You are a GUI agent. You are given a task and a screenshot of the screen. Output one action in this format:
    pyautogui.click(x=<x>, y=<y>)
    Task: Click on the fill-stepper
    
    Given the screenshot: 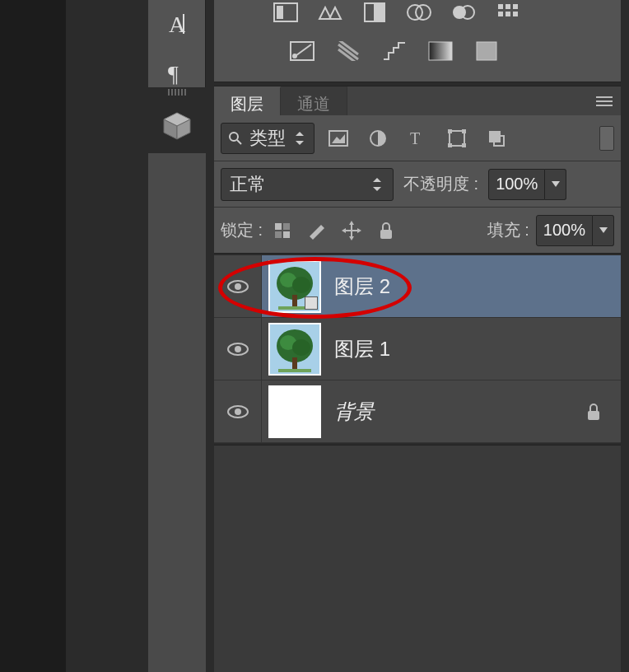 What is the action you would take?
    pyautogui.click(x=603, y=231)
    